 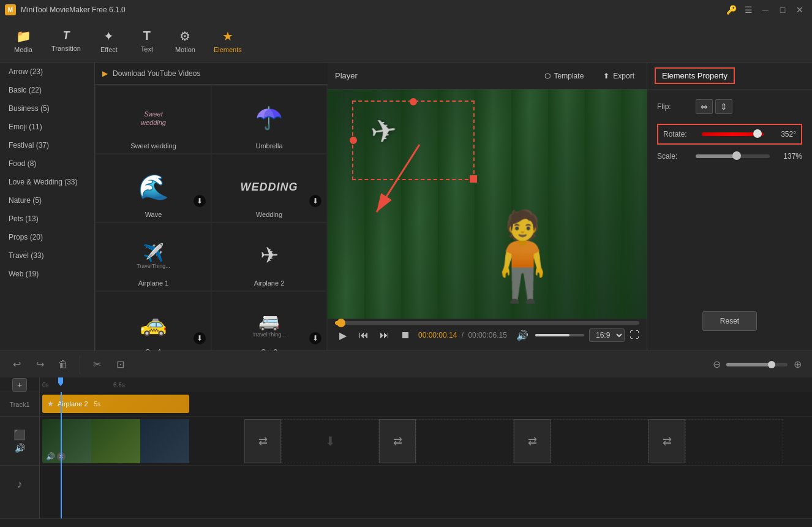 I want to click on template-label: Template, so click(x=570, y=76).